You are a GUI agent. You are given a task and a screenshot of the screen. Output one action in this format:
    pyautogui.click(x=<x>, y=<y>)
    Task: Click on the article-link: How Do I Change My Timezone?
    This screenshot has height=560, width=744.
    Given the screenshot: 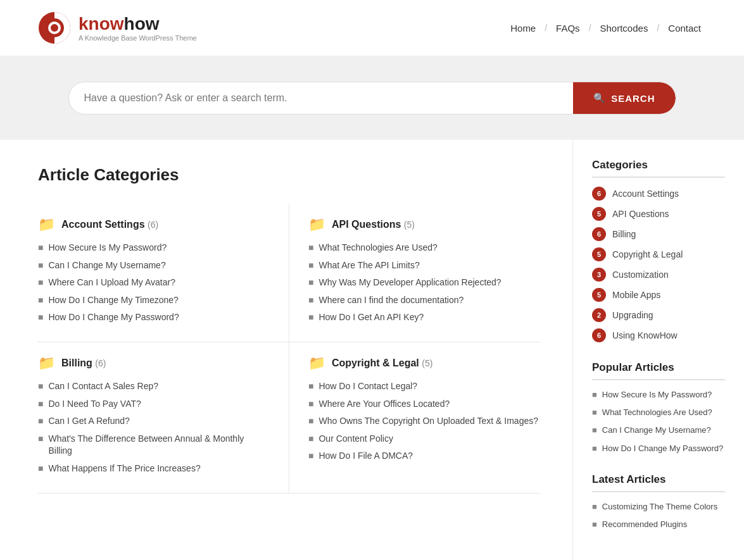 What is the action you would take?
    pyautogui.click(x=113, y=301)
    